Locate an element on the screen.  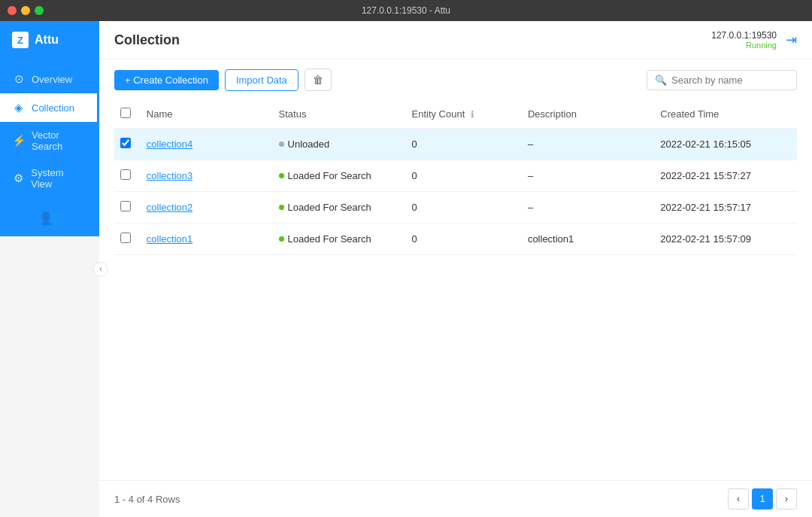
traffic-lights is located at coordinates (26, 11).